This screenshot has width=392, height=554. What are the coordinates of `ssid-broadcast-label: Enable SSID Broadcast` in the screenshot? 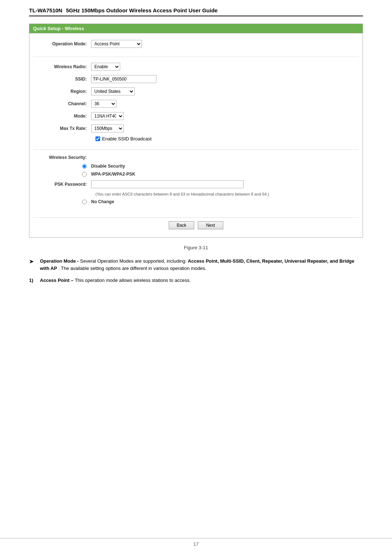 It's located at (127, 139).